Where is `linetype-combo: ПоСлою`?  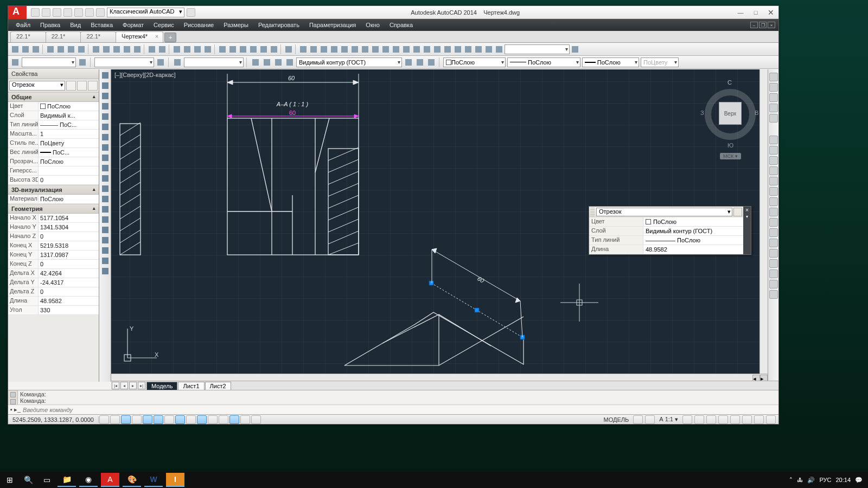
linetype-combo: ПоСлою is located at coordinates (544, 62).